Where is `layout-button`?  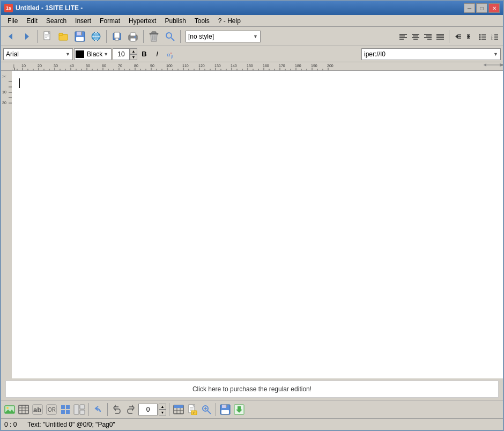
layout-button is located at coordinates (79, 410).